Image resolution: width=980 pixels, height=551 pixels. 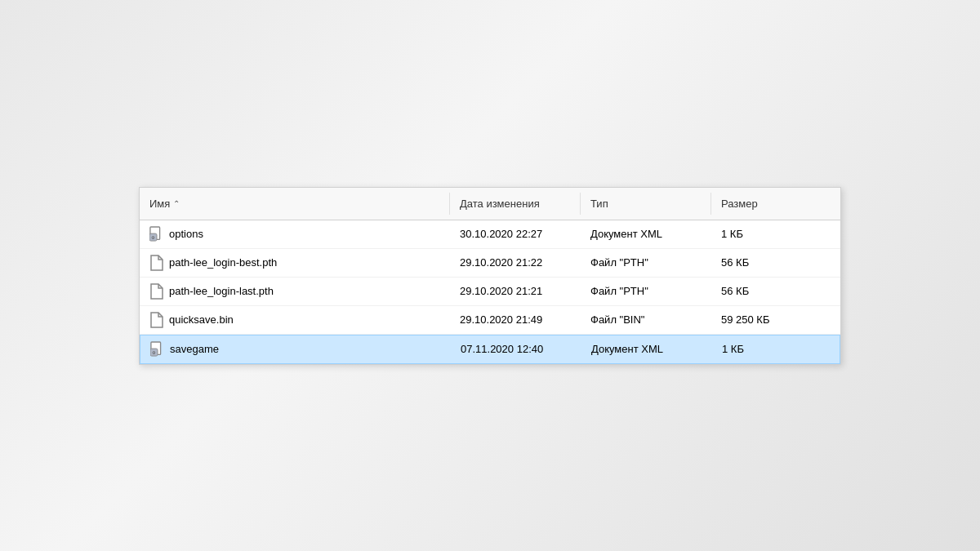 I want to click on file-name: quicksave.bin, so click(x=201, y=320).